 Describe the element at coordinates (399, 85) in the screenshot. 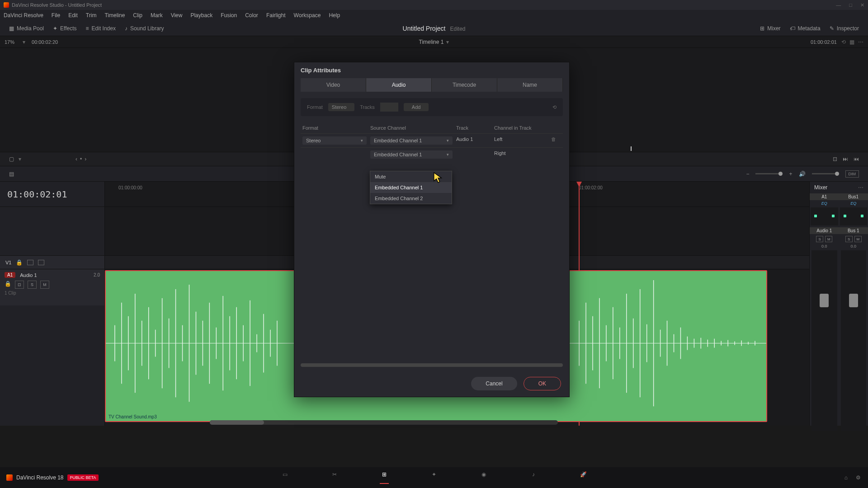

I see `tab-audio: Audio` at that location.